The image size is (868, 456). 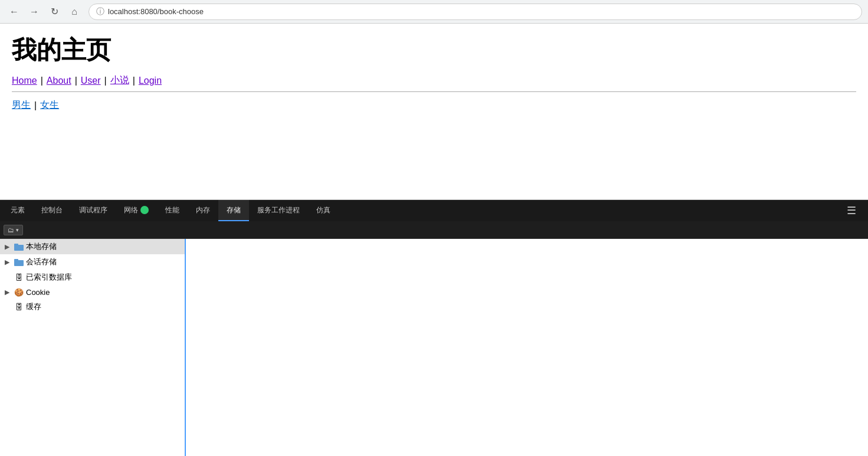 I want to click on forward-button: →, so click(x=34, y=12).